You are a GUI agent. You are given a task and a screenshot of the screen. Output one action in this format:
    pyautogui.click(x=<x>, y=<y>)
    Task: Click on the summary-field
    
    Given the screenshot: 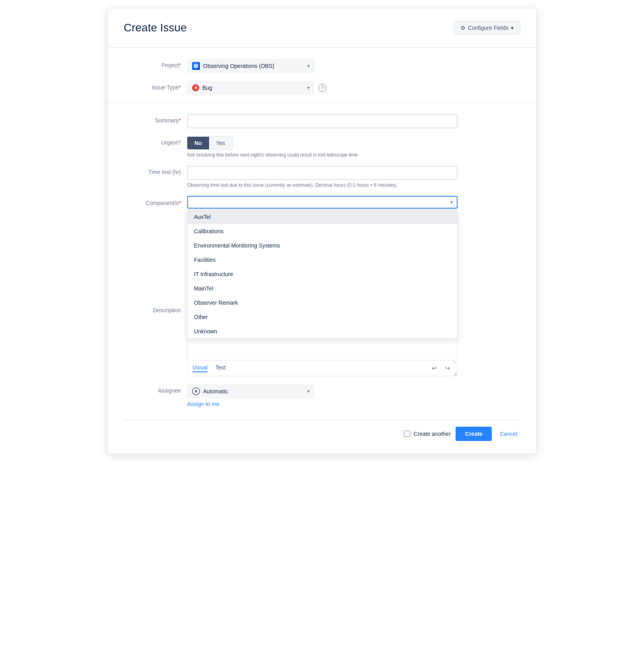 What is the action you would take?
    pyautogui.click(x=322, y=121)
    